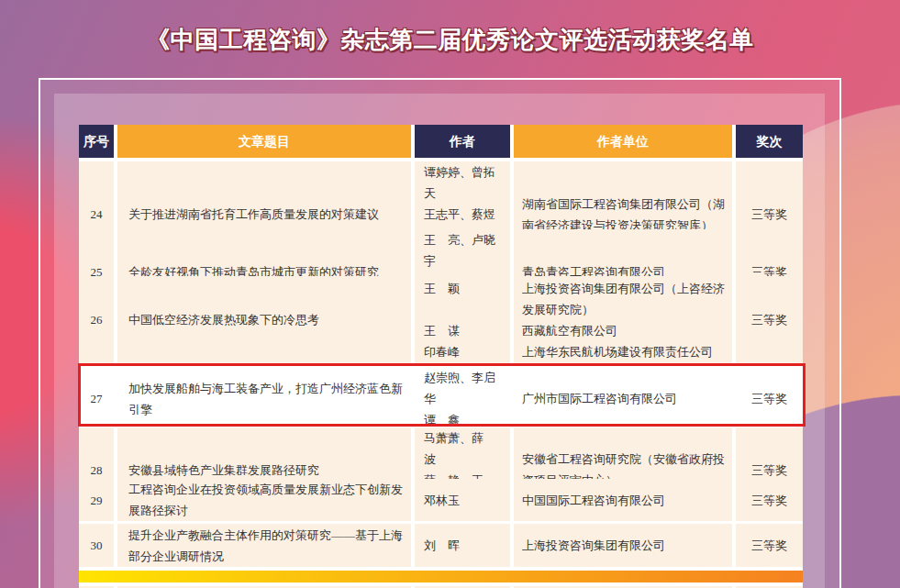 The height and width of the screenshot is (588, 900). Describe the element at coordinates (450, 40) in the screenshot. I see `page-title: 《中国工程咨询》杂志第二届优秀论文评选活动获奖名单` at that location.